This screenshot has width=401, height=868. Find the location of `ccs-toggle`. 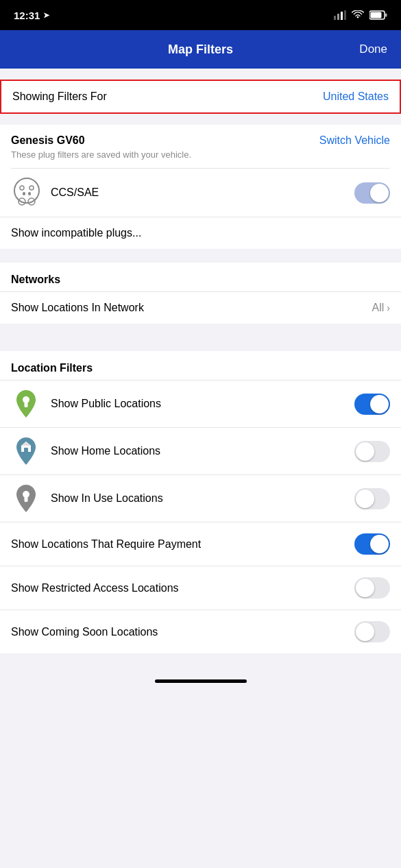

ccs-toggle is located at coordinates (372, 193).